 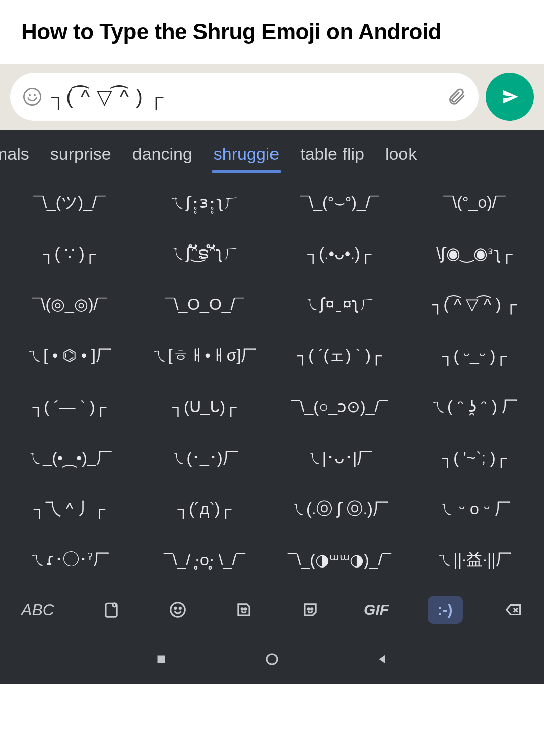 I want to click on android-nav-bar, so click(x=272, y=659).